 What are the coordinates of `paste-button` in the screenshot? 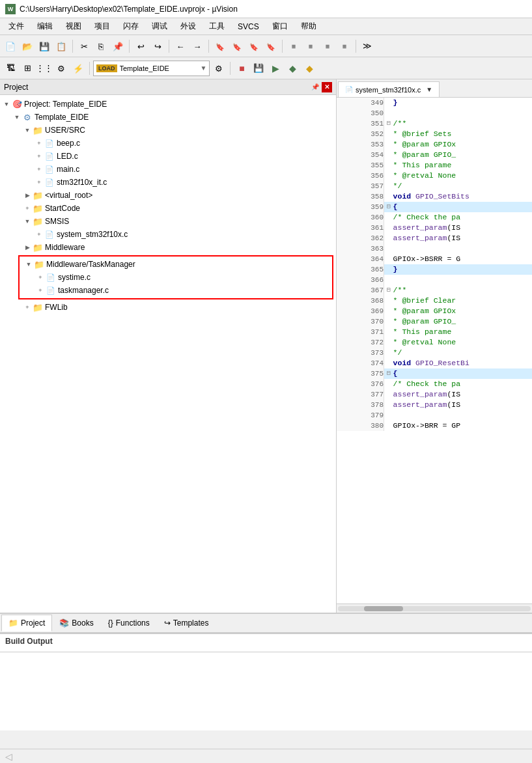 It's located at (118, 46).